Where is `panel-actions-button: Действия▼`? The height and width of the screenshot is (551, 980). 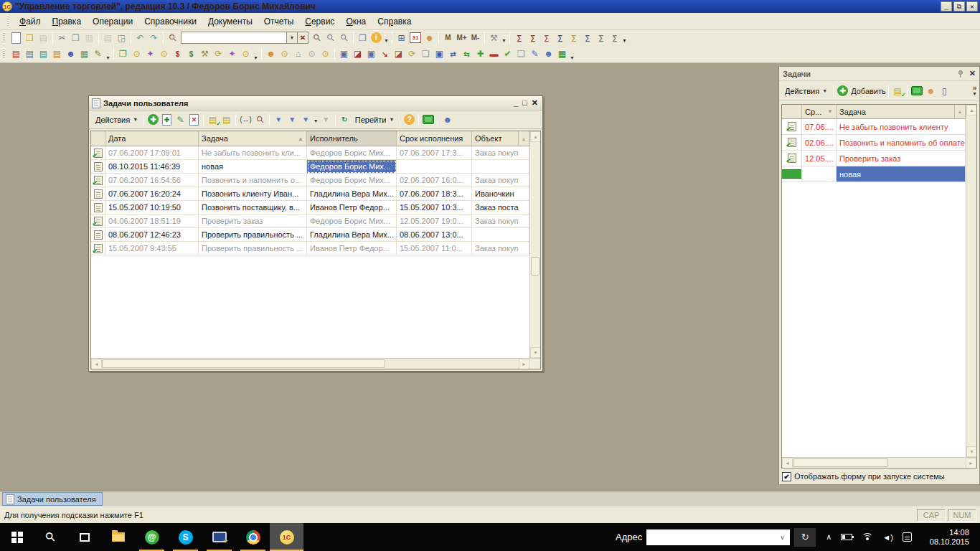 panel-actions-button: Действия▼ is located at coordinates (806, 91).